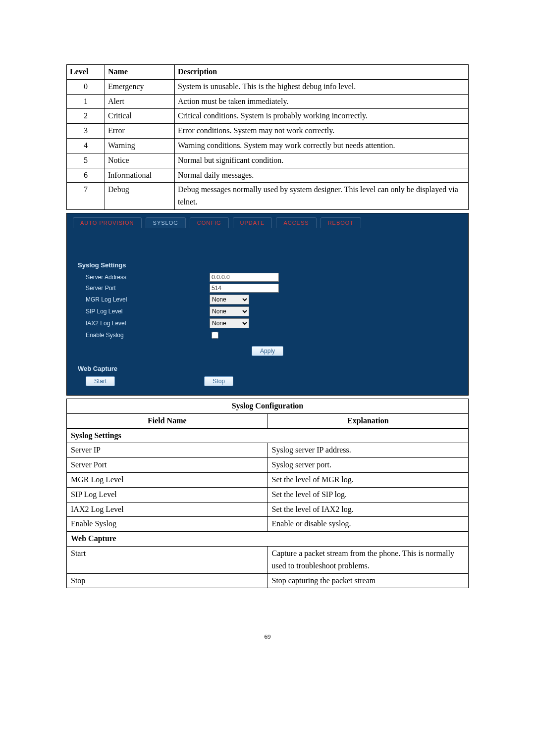 This screenshot has width=535, height=756. What do you see at coordinates (368, 421) in the screenshot?
I see `config-header-explanation: Explanation` at bounding box center [368, 421].